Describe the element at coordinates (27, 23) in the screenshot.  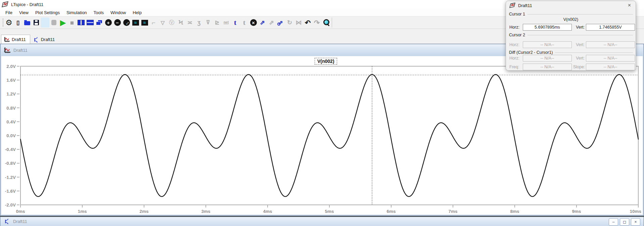
I see `open-file-icon` at that location.